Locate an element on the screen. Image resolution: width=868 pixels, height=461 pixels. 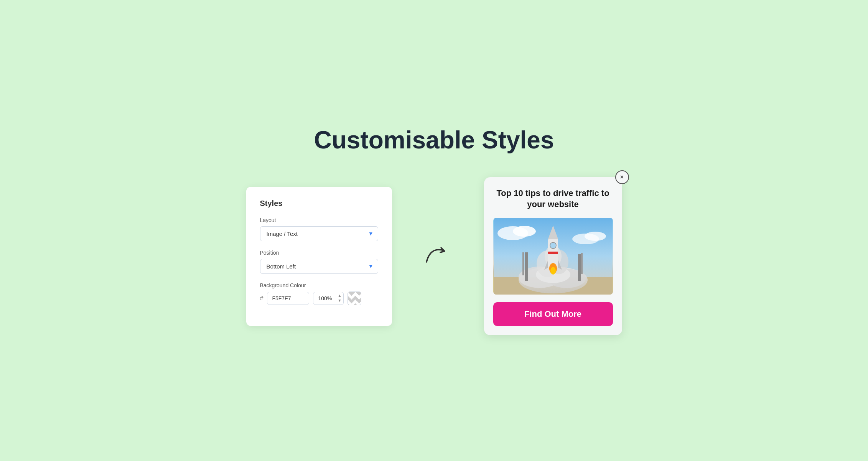
layout-select-wrapper: Image / Text Text Only Image Only ▼ is located at coordinates (319, 234).